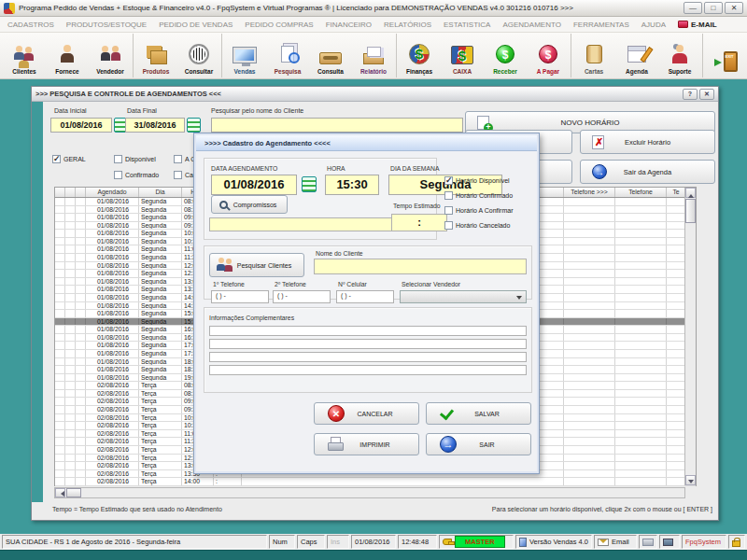 This screenshot has height=560, width=747. I want to click on nome-cliente-input, so click(420, 267).